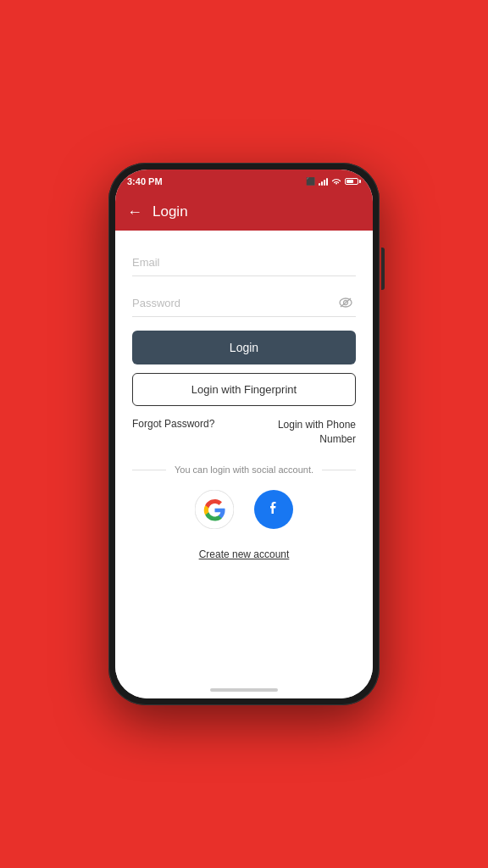 The image size is (488, 868). What do you see at coordinates (244, 470) in the screenshot?
I see `social-divider: You can login with social account.` at bounding box center [244, 470].